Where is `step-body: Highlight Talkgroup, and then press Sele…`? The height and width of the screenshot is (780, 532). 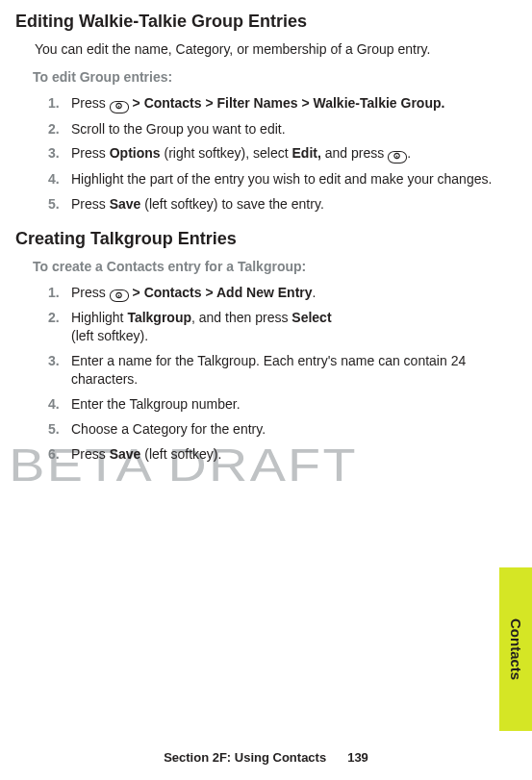
step-body: Highlight Talkgroup, and then press Sele… is located at coordinates (285, 327).